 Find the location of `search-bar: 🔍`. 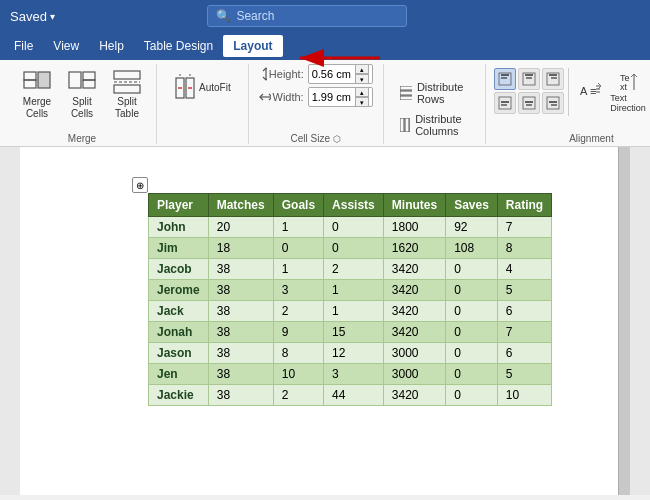

search-bar: 🔍 is located at coordinates (307, 16).